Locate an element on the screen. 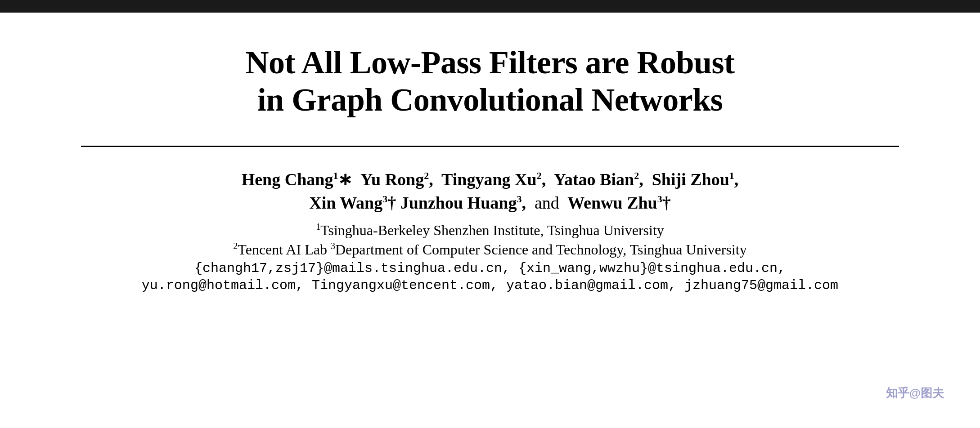 Image resolution: width=980 pixels, height=428 pixels. top-bar is located at coordinates (490, 6).